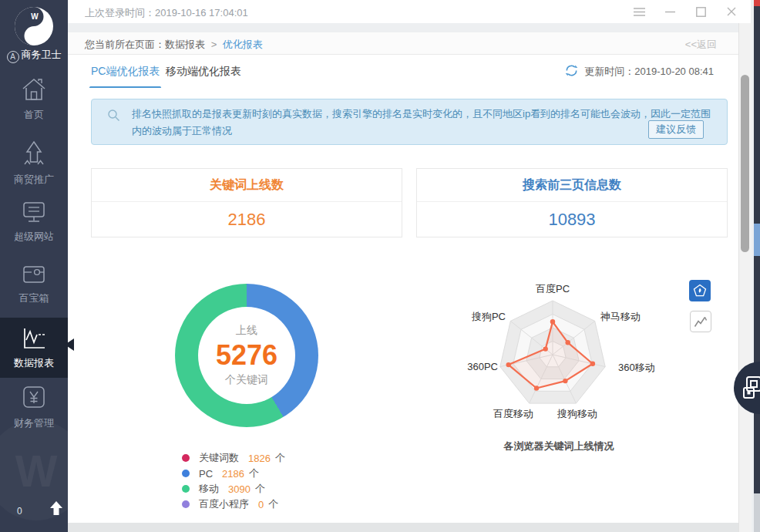 The width and height of the screenshot is (760, 532). I want to click on report-chart-icon, so click(34, 338).